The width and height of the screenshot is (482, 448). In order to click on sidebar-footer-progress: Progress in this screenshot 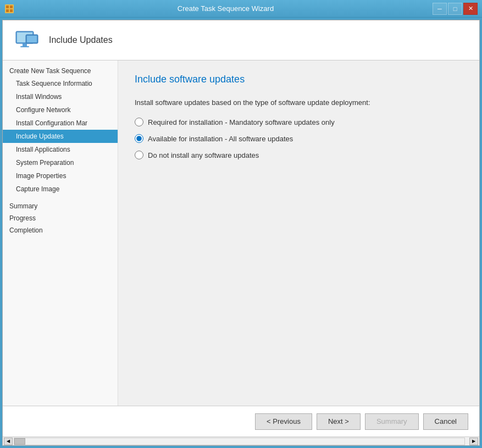, I will do `click(60, 218)`.